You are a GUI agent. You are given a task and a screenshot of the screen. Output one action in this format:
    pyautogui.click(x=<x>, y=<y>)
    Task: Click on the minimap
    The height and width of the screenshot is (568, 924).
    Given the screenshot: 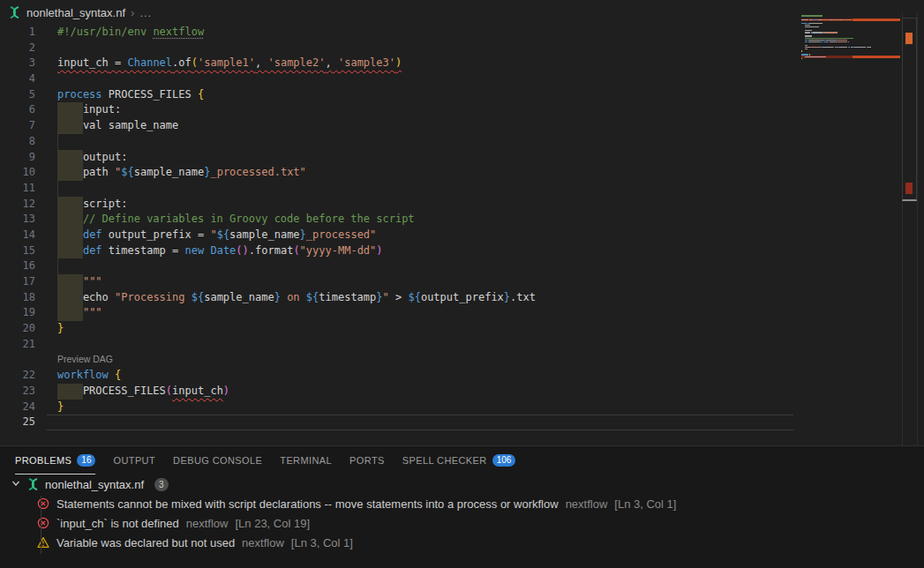 What is the action you would take?
    pyautogui.click(x=851, y=43)
    